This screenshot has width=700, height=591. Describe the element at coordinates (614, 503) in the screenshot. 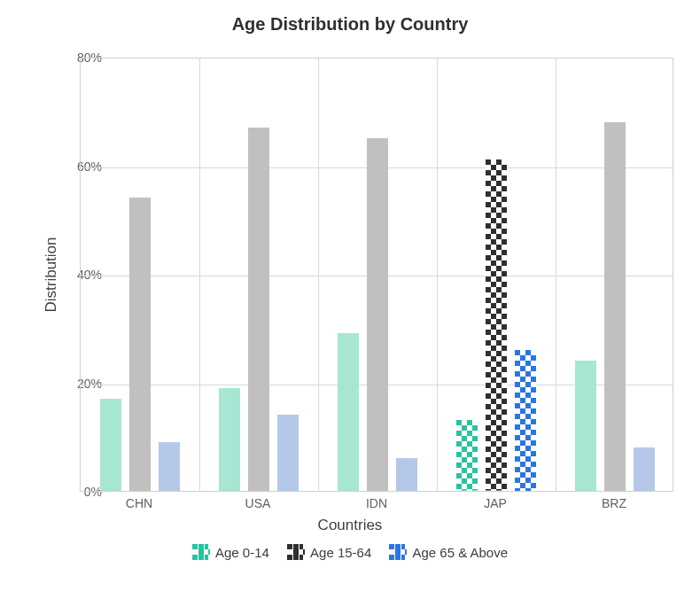

I see `x-tick-brz: BRZ` at that location.